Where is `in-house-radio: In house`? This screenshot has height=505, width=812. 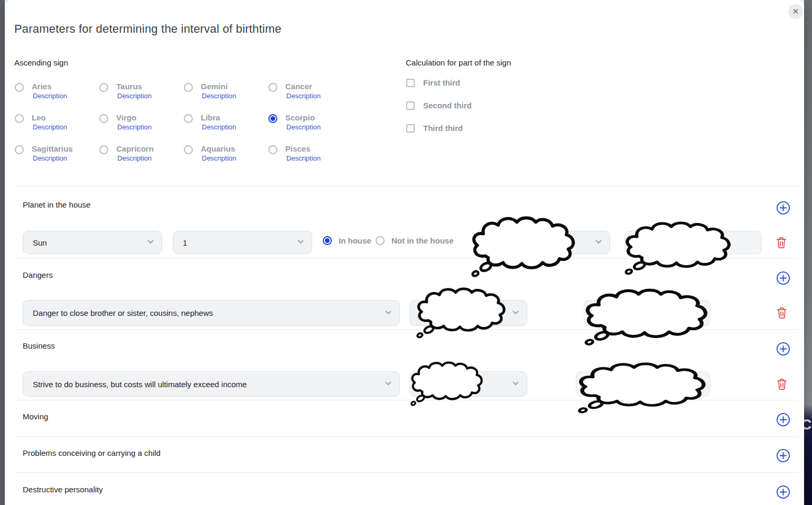 in-house-radio: In house is located at coordinates (347, 241).